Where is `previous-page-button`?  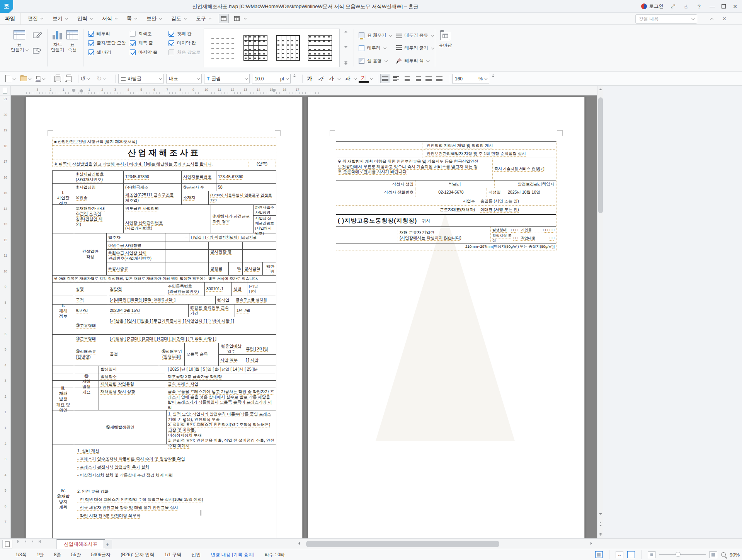
previous-page-button is located at coordinates (601, 524).